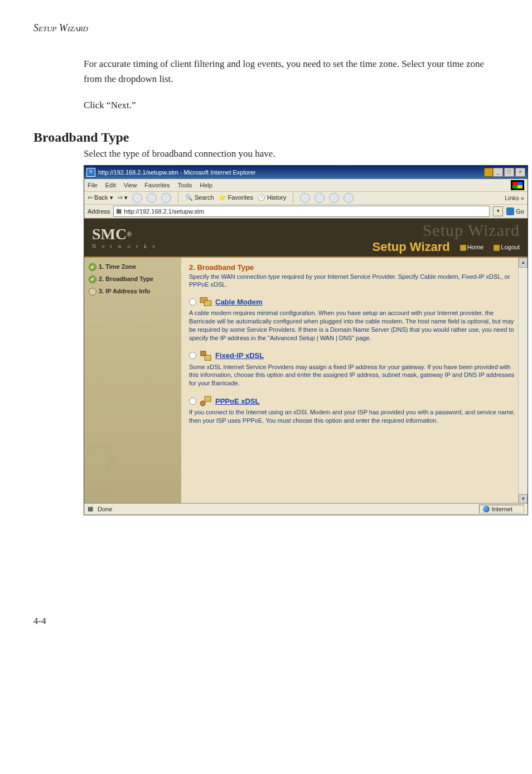 The height and width of the screenshot is (774, 532). What do you see at coordinates (523, 499) in the screenshot?
I see `scroll-down-icon: ▾` at bounding box center [523, 499].